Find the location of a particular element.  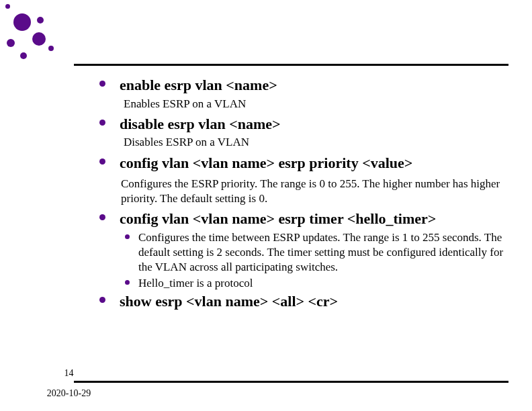

list-item: show esrp <vlan name> <all> <cr> is located at coordinates (299, 302).